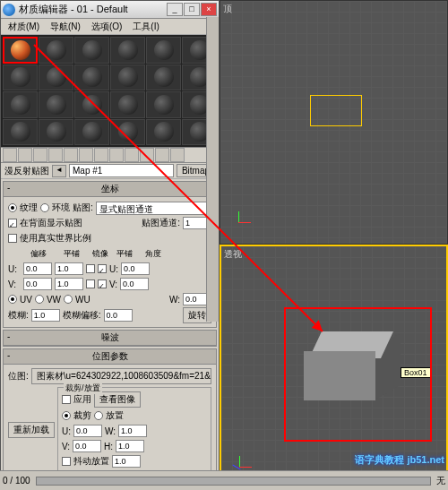  What do you see at coordinates (102, 269) in the screenshot?
I see `u-repeat` at bounding box center [102, 269].